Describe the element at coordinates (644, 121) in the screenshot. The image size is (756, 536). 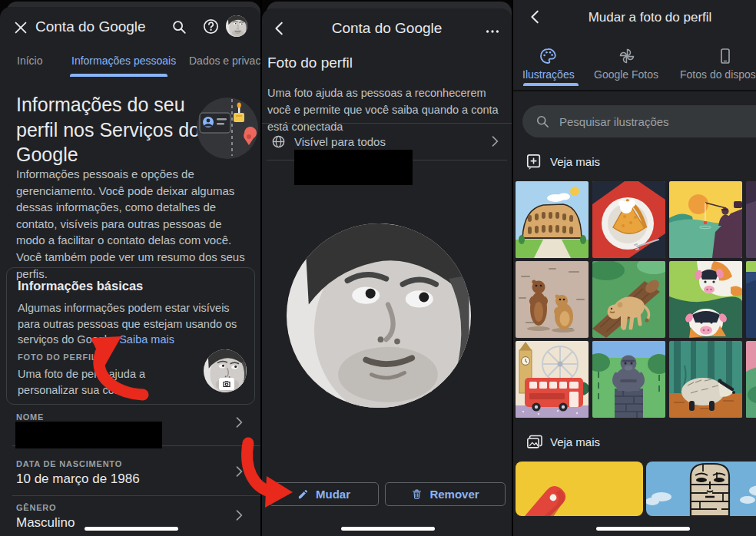
I see `search-input` at that location.